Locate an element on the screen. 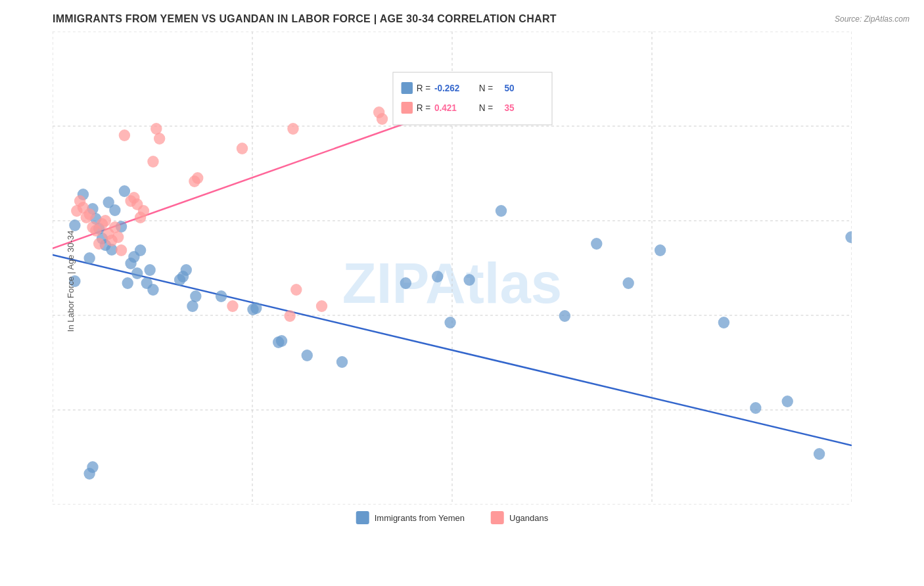  legend-item-blue: Immigrants from Yemen is located at coordinates (410, 518).